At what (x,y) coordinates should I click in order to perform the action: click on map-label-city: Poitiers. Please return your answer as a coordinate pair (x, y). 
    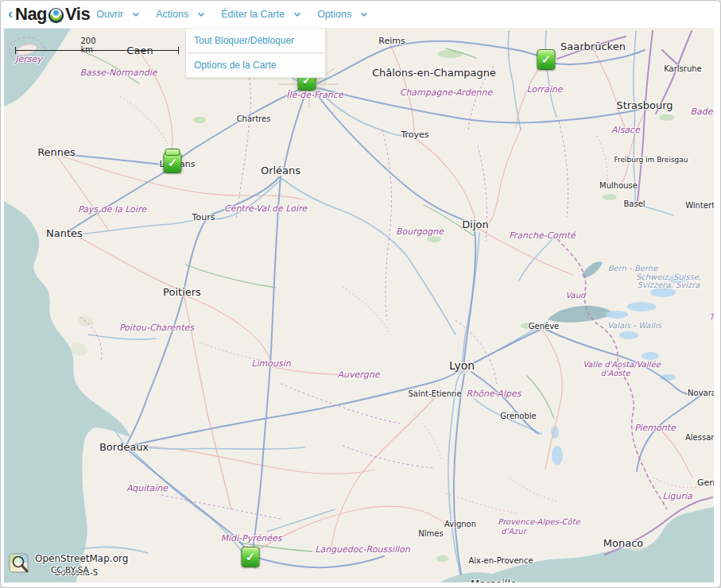
    Looking at the image, I should click on (182, 292).